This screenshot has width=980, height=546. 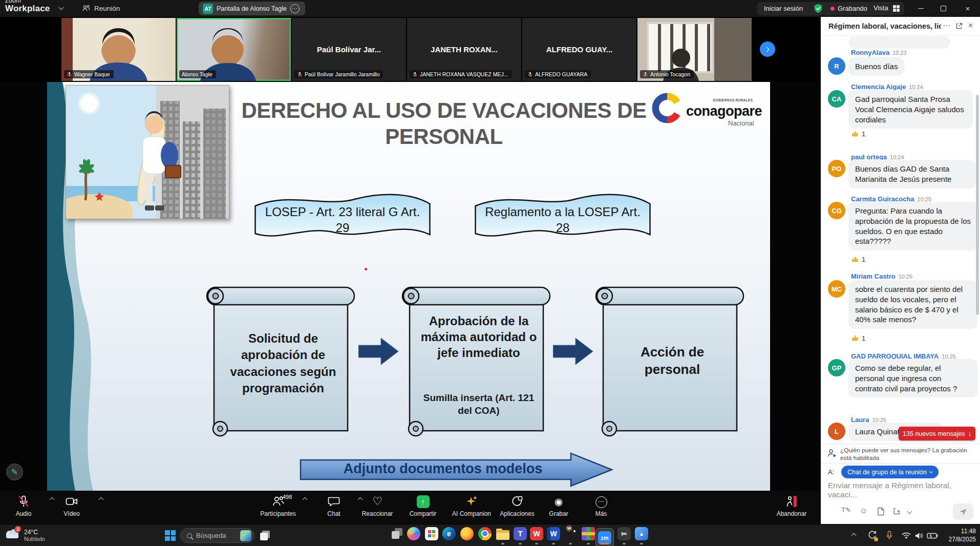 I want to click on avatar: MC, so click(x=837, y=289).